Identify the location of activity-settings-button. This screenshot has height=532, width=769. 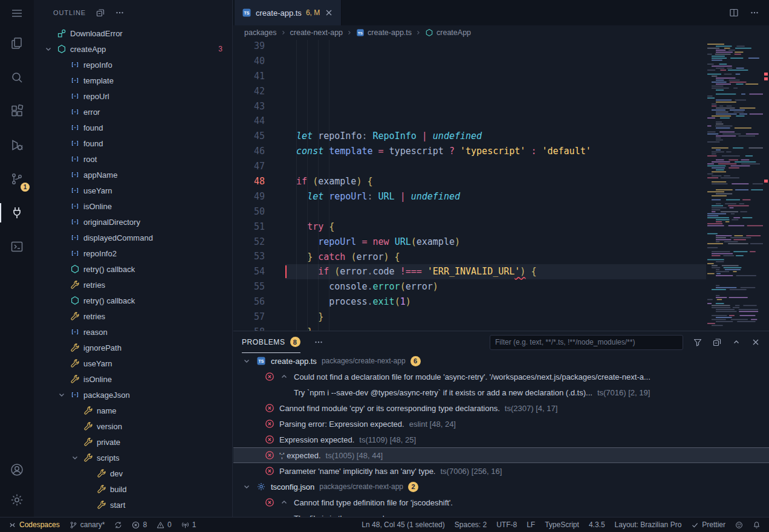
(17, 500).